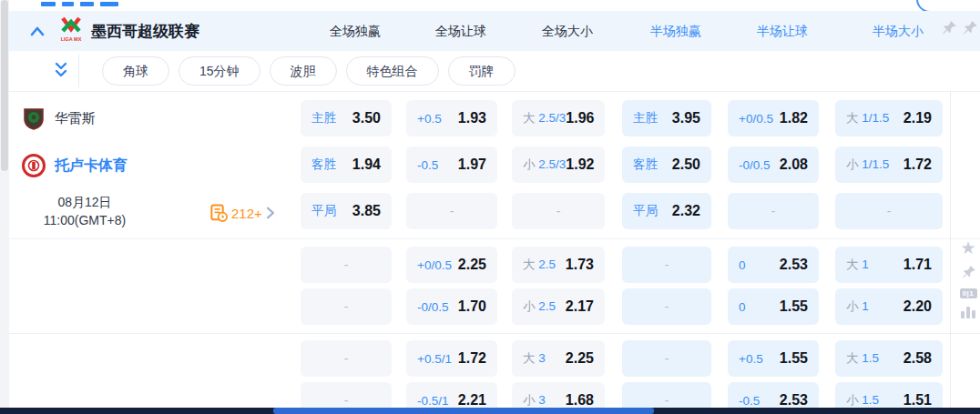  What do you see at coordinates (963, 315) in the screenshot?
I see `bar` at bounding box center [963, 315].